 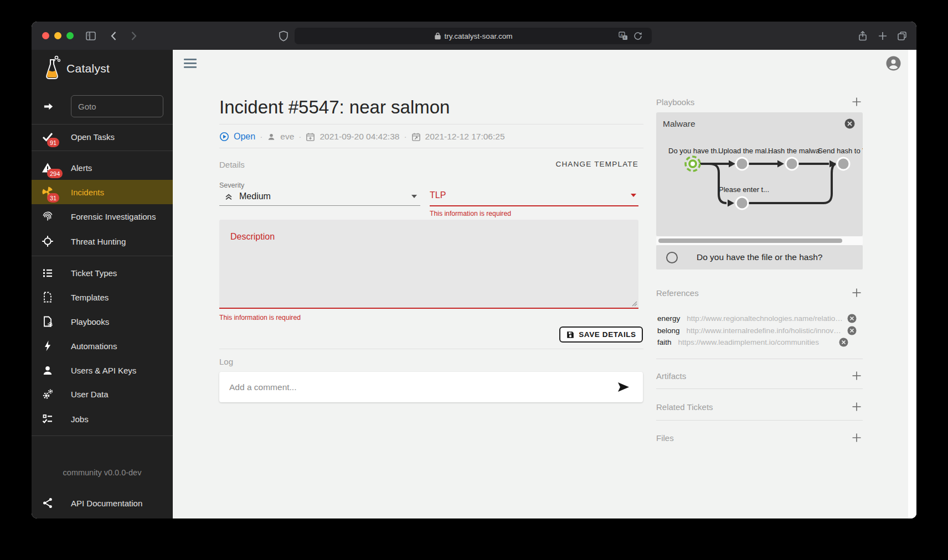 What do you see at coordinates (429, 265) in the screenshot?
I see `description-textarea: Description` at bounding box center [429, 265].